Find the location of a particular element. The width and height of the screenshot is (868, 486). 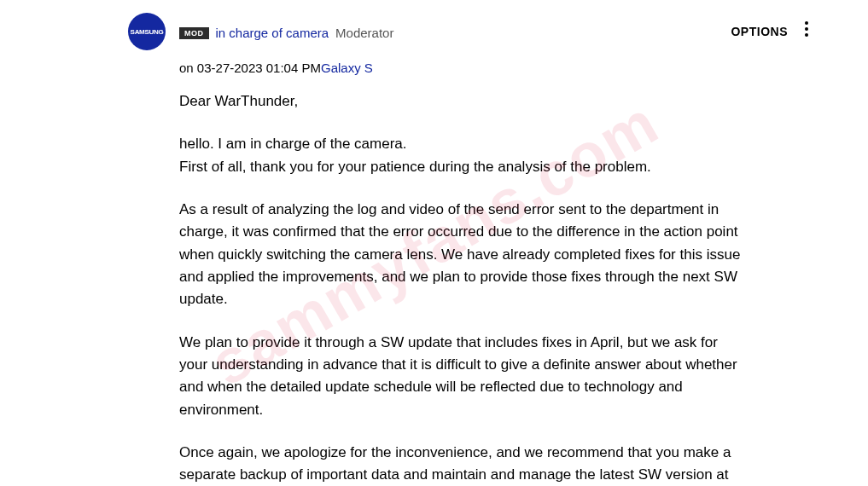

options-menu-icon is located at coordinates (807, 31).